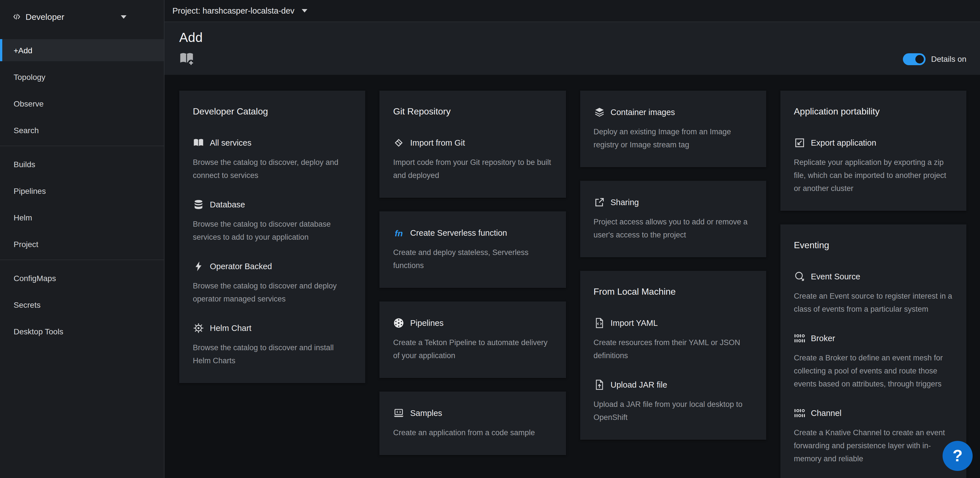 The width and height of the screenshot is (980, 478). I want to click on action-head: All services, so click(272, 143).